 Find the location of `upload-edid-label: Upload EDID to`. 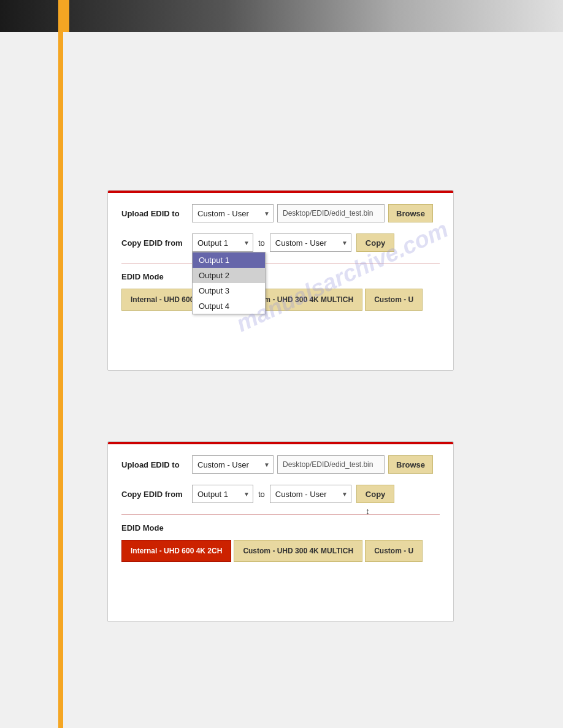

upload-edid-label: Upload EDID to is located at coordinates (157, 213).